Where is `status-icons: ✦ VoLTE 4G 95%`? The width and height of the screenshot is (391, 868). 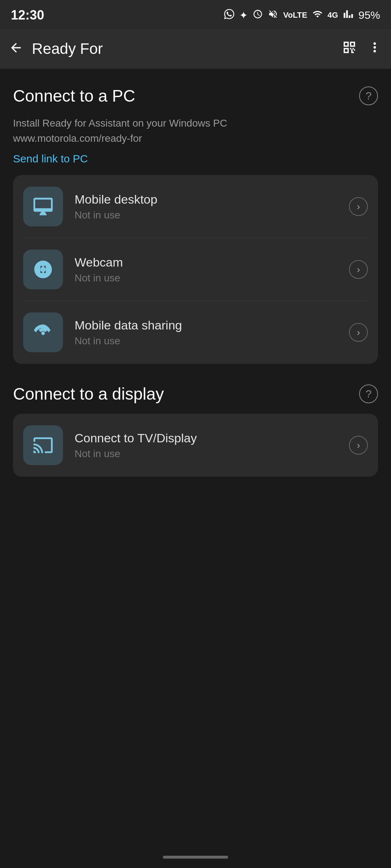
status-icons: ✦ VoLTE 4G 95% is located at coordinates (302, 15).